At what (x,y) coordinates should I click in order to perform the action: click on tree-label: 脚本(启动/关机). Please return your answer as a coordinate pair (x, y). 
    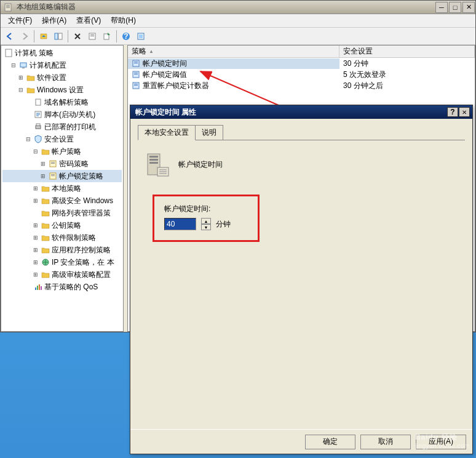
    Looking at the image, I should click on (70, 114).